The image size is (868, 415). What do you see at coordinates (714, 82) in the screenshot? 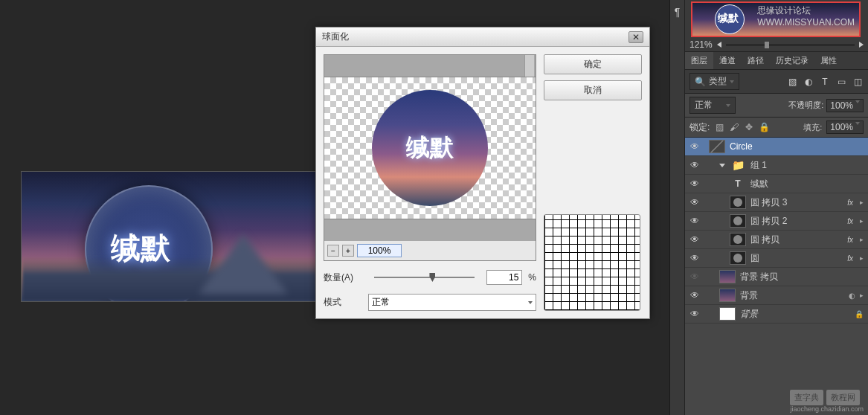
I see `filter-kind-select: 🔍 类型` at bounding box center [714, 82].